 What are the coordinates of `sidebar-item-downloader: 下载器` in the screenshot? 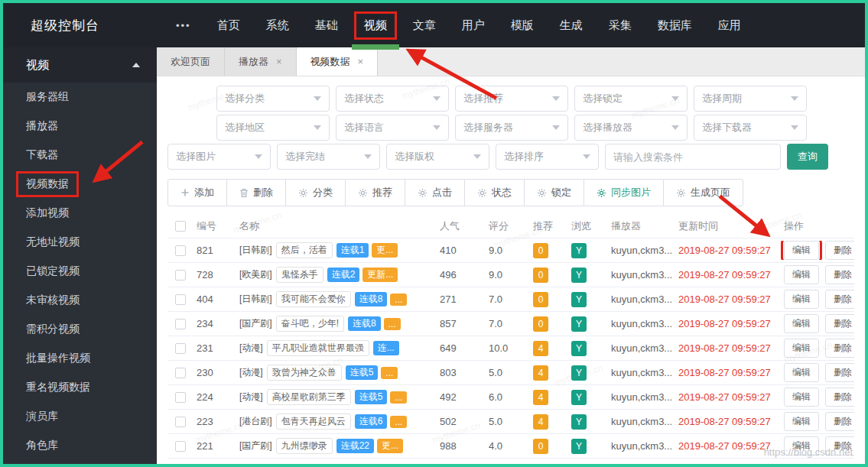 It's located at (80, 155).